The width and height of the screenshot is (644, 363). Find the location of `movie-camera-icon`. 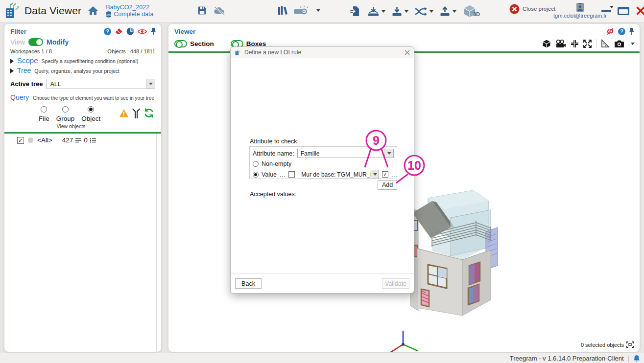

movie-camera-icon is located at coordinates (561, 44).